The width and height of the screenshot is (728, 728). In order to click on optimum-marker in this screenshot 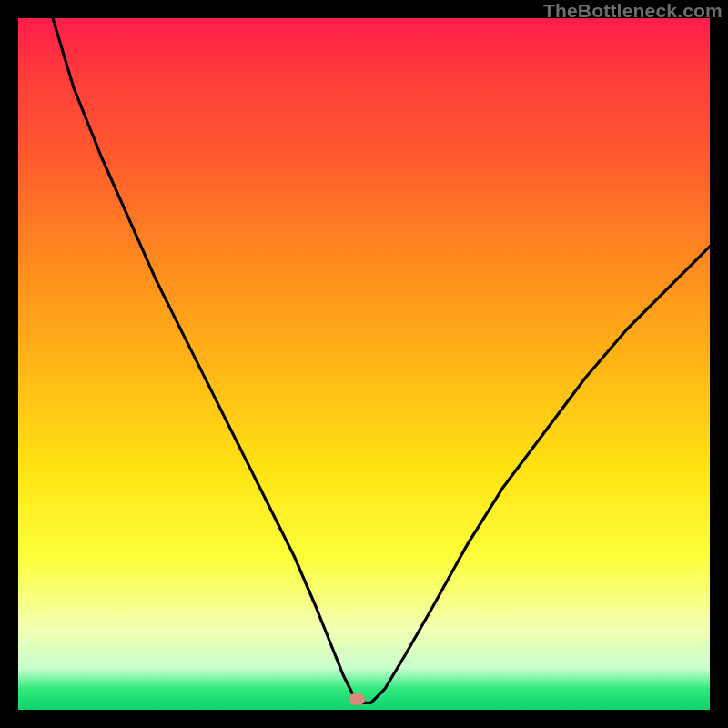, I will do `click(357, 699)`.